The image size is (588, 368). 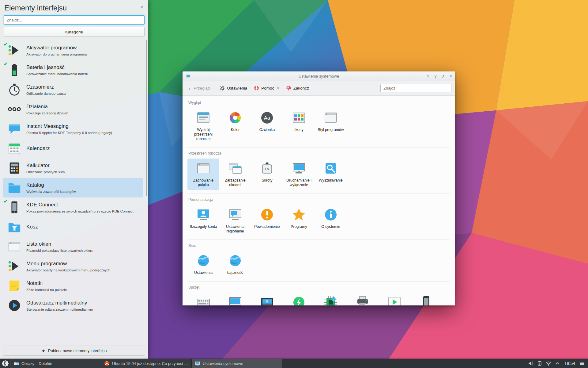 I want to click on klipper-icon, so click(x=540, y=363).